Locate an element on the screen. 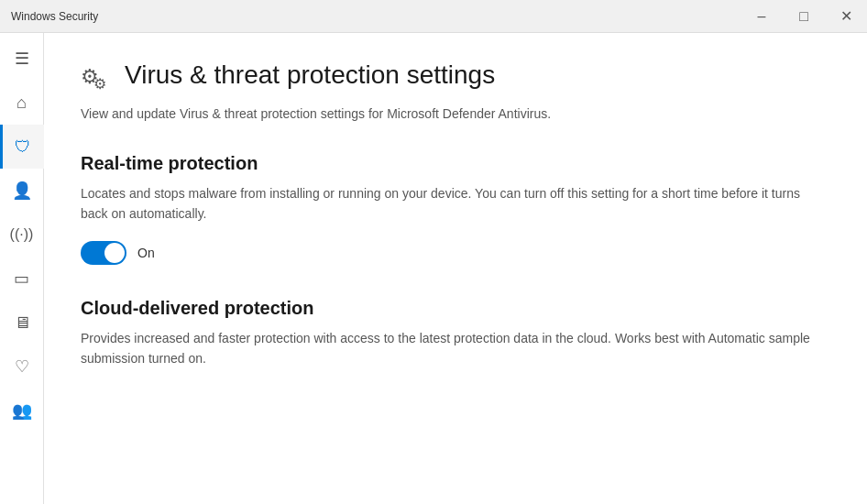  realtime-title: Real-time protection is located at coordinates (455, 163).